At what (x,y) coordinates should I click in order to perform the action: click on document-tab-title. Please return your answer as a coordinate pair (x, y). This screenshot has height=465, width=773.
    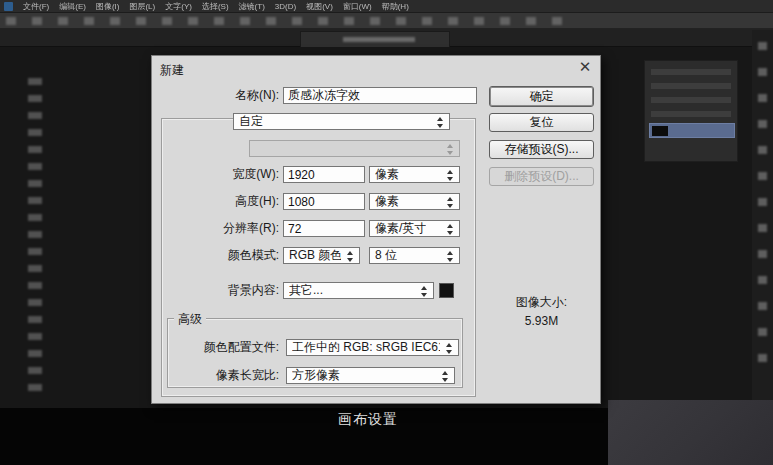
    Looking at the image, I should click on (379, 40).